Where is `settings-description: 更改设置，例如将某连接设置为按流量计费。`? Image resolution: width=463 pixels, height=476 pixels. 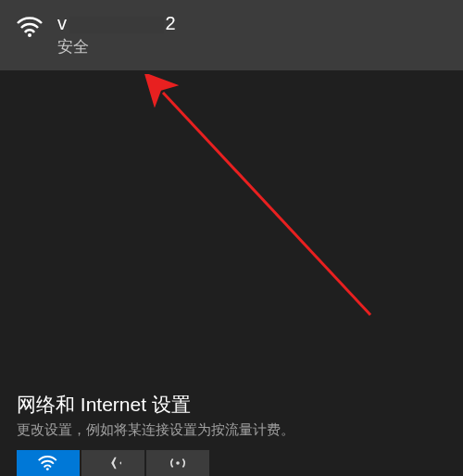
settings-description: 更改设置，例如将某连接设置为按流量计费。 is located at coordinates (232, 430).